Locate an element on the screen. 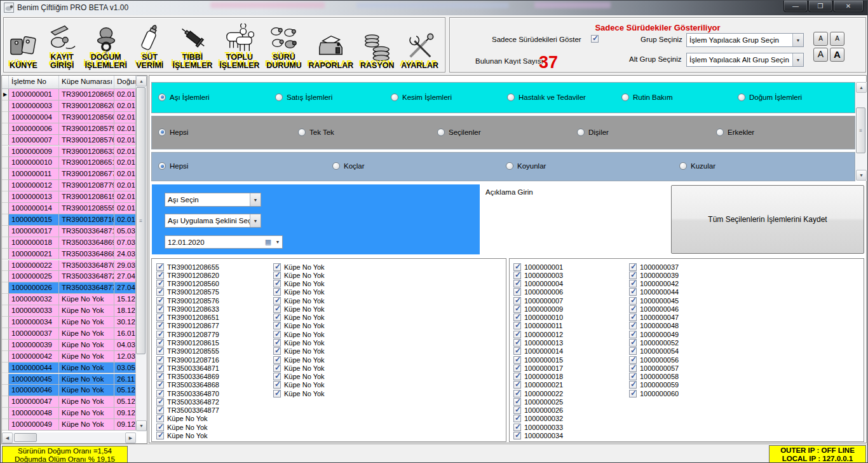 The image size is (868, 463). tag-checkbox: TR39001208615 is located at coordinates (188, 342).